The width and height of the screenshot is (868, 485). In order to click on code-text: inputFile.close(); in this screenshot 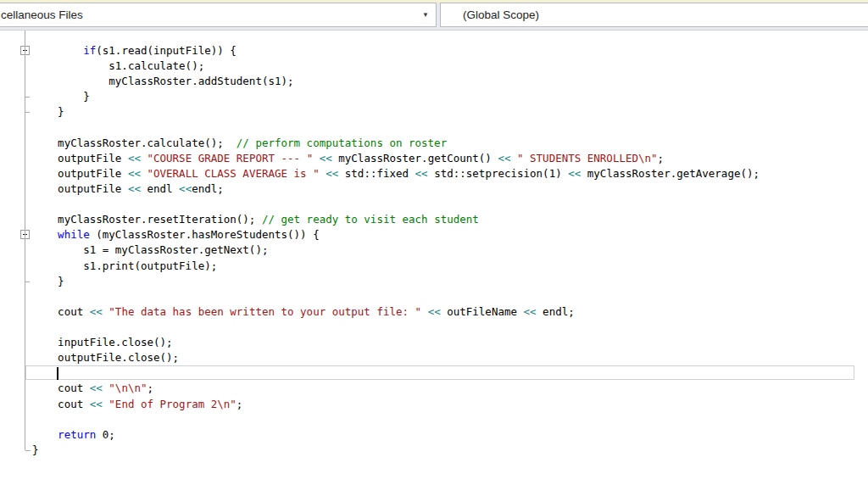, I will do `click(103, 343)`.